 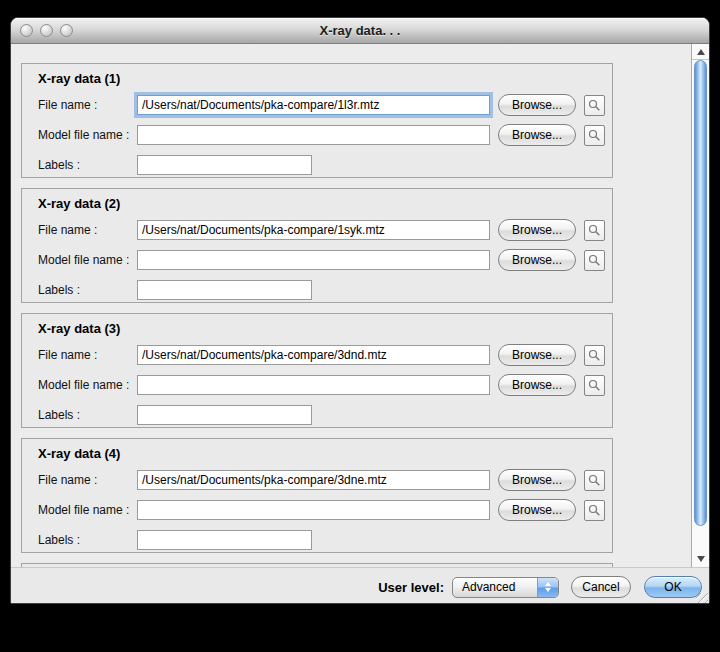 What do you see at coordinates (325, 454) in the screenshot?
I see `section-title: X-ray data (4)` at bounding box center [325, 454].